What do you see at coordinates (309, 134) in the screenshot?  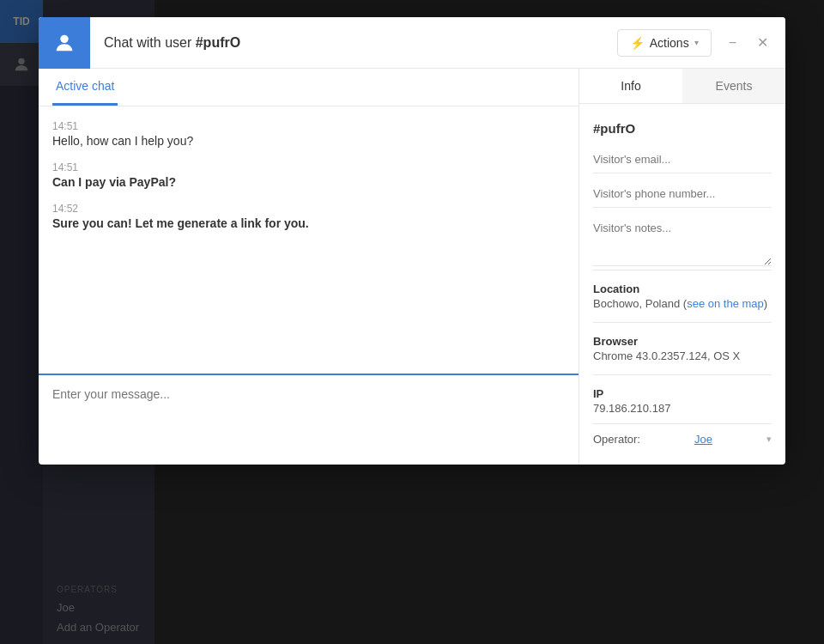 I see `message-block-1: 14:51 Hello, how can I help you?` at bounding box center [309, 134].